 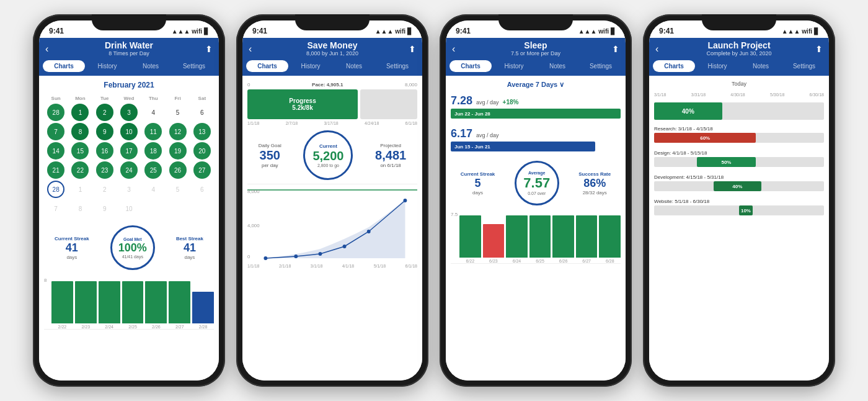 What do you see at coordinates (153, 170) in the screenshot?
I see `cal-day: 25` at bounding box center [153, 170].